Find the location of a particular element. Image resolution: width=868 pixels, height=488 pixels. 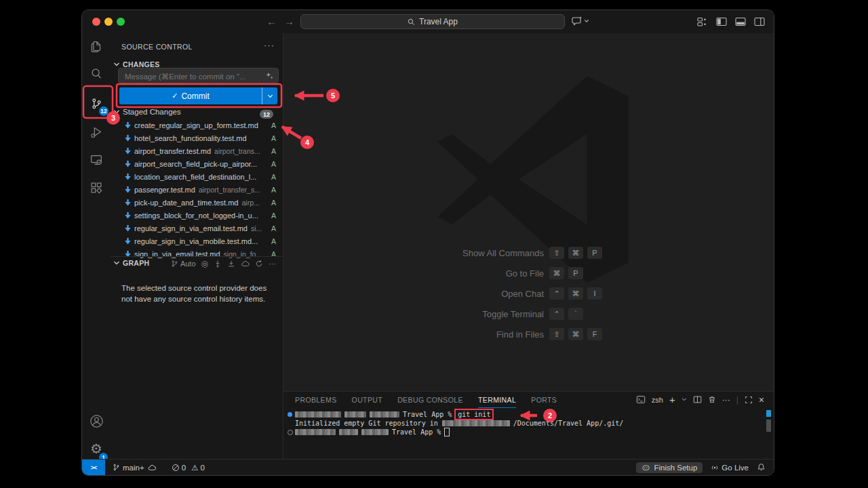

trash-icon is located at coordinates (712, 400).